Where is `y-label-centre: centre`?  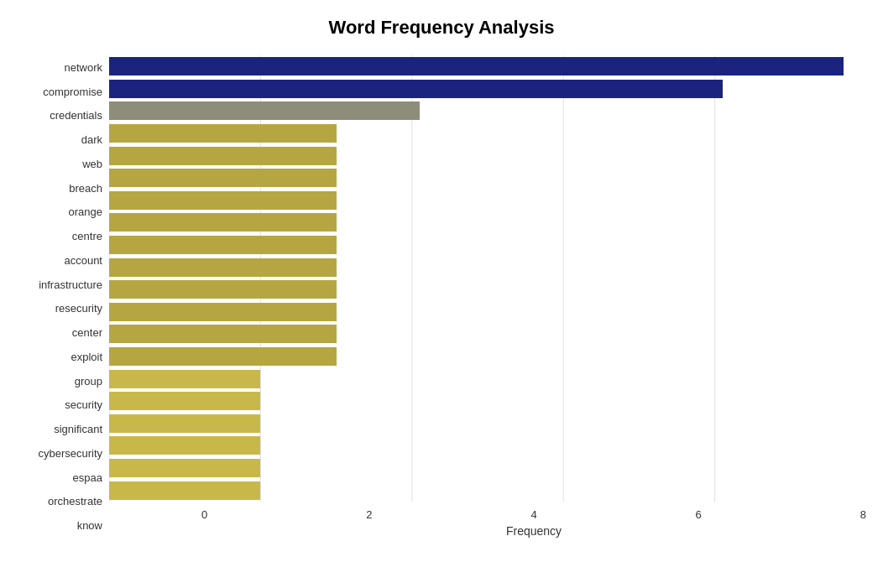
y-label-centre: centre is located at coordinates (87, 237).